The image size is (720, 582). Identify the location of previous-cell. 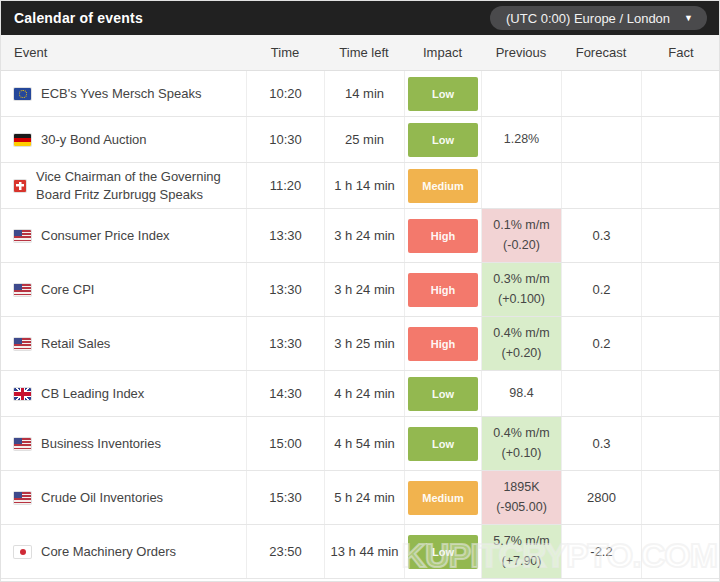
(521, 94).